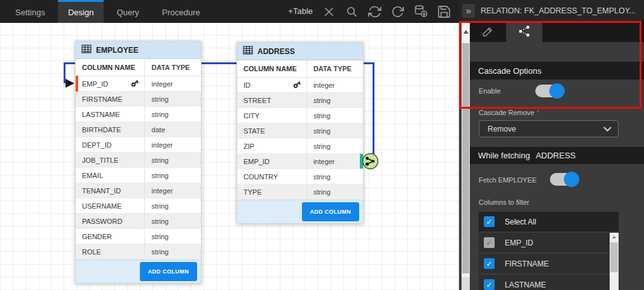 This screenshot has height=290, width=644. What do you see at coordinates (469, 11) in the screenshot?
I see `collapse-panel-icon: »` at bounding box center [469, 11].